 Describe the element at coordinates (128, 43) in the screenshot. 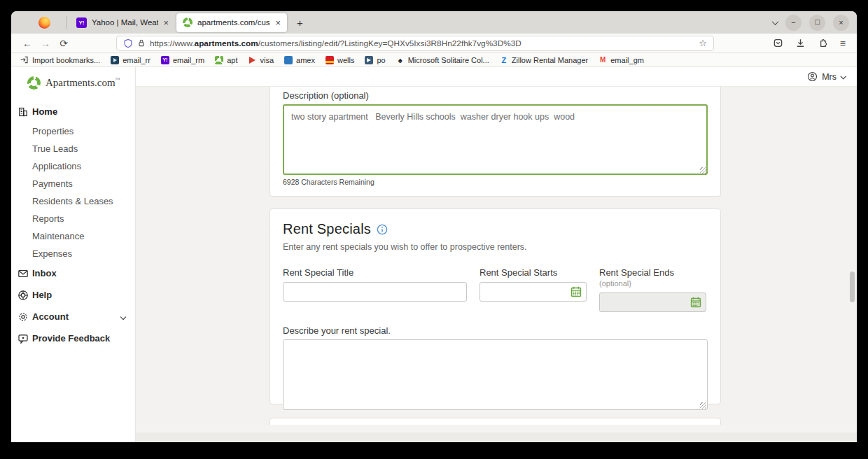

I see `tracking-shield-icon` at that location.